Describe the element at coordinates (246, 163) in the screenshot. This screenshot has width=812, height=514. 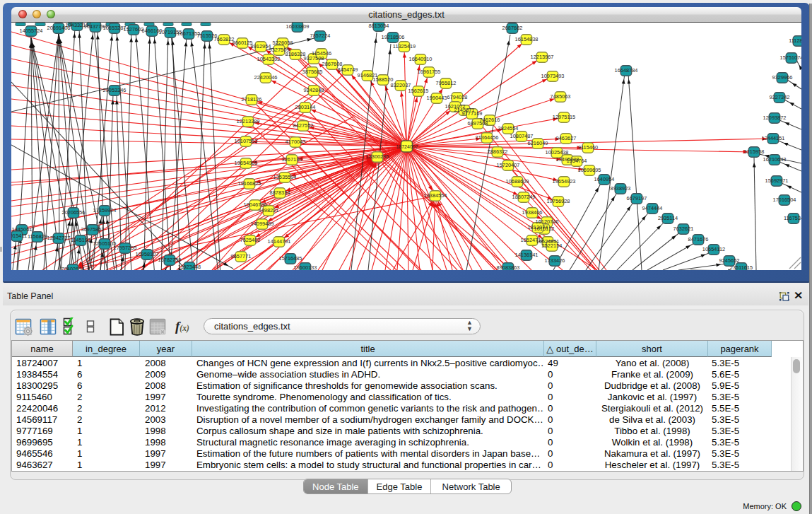
I see `svg-text: 19654985` at that location.